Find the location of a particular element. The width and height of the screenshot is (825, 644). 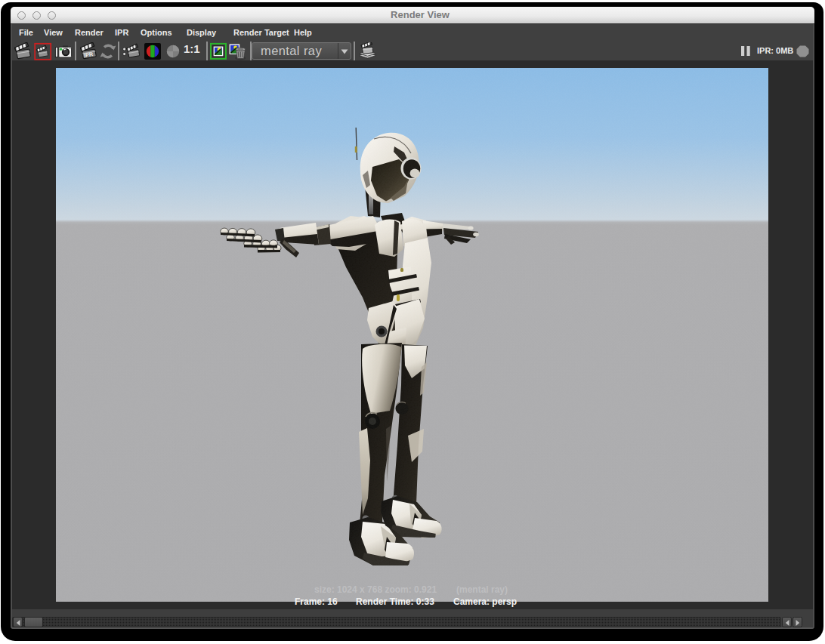

svg-text: (mental ray) is located at coordinates (482, 590).